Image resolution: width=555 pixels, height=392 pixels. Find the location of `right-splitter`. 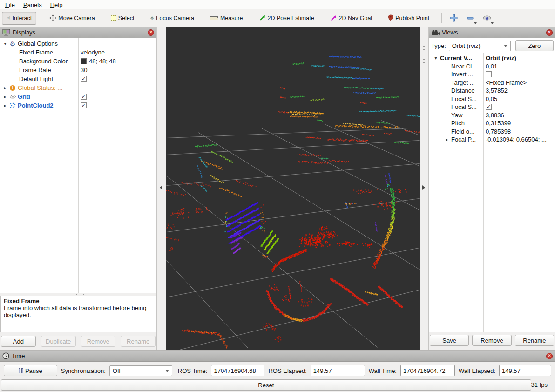

right-splitter is located at coordinates (424, 189).